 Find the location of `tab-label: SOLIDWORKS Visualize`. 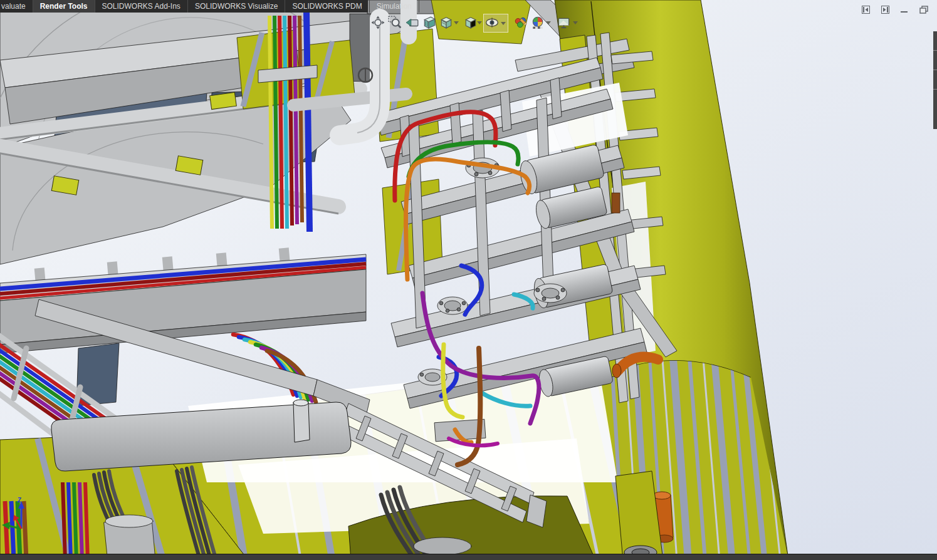

tab-label: SOLIDWORKS Visualize is located at coordinates (237, 6).